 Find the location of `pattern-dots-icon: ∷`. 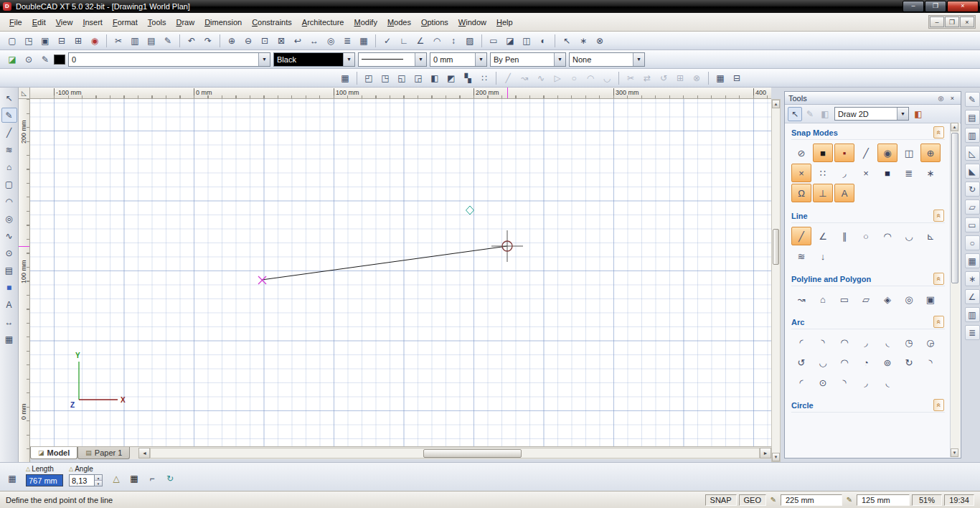

pattern-dots-icon: ∷ is located at coordinates (484, 78).